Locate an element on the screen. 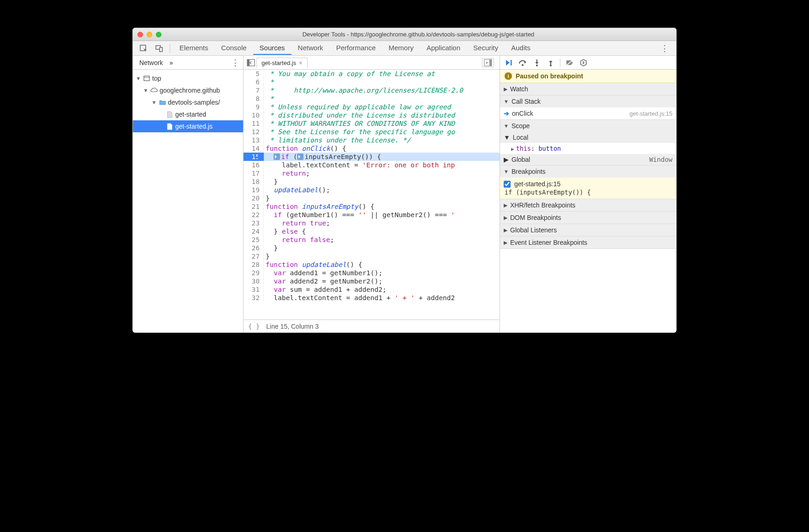 The width and height of the screenshot is (809, 532). code-editor: 5 * You may obtain a copy of the License… is located at coordinates (372, 195).